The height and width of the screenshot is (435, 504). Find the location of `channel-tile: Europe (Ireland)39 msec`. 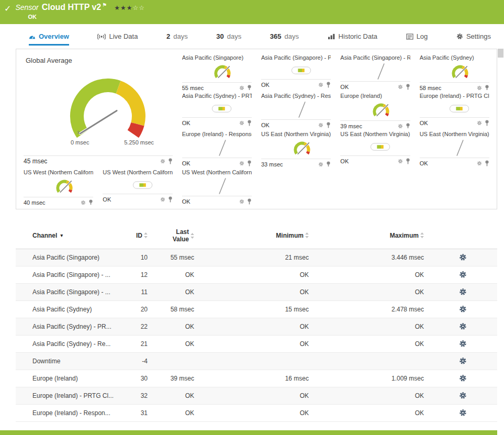

channel-tile: Europe (Ireland)39 msec is located at coordinates (375, 110).